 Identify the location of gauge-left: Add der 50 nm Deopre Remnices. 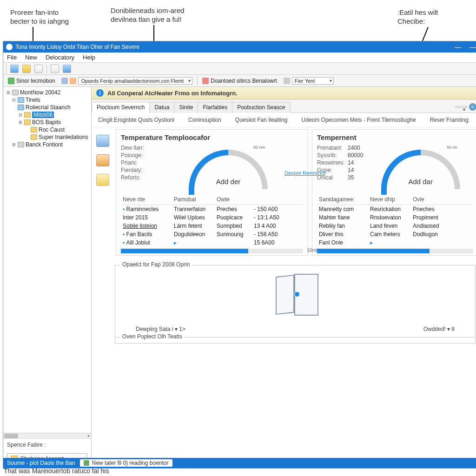
(228, 167).